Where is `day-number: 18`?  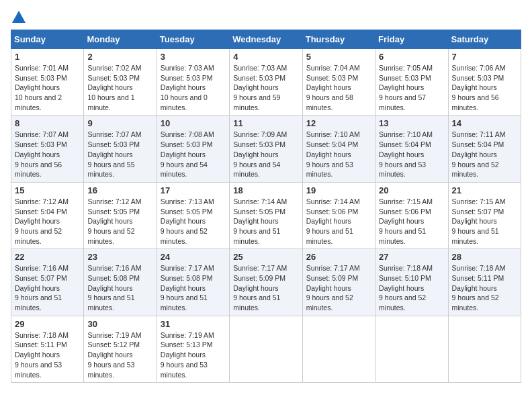
day-number: 18 is located at coordinates (266, 191).